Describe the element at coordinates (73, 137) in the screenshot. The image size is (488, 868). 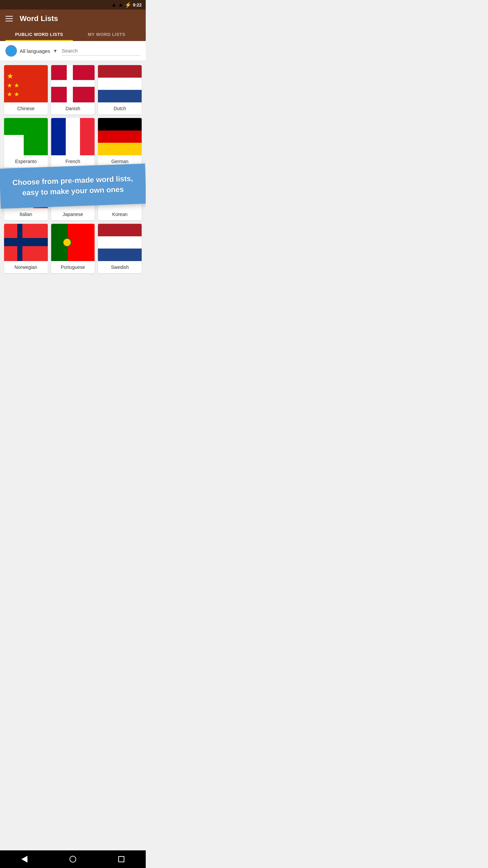
I see `flag-french` at that location.